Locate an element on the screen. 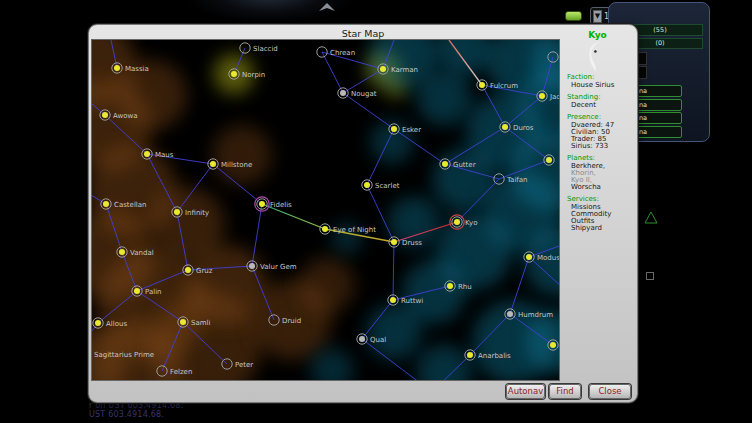 The image size is (752, 423). autonav-button: Autonav is located at coordinates (526, 392).